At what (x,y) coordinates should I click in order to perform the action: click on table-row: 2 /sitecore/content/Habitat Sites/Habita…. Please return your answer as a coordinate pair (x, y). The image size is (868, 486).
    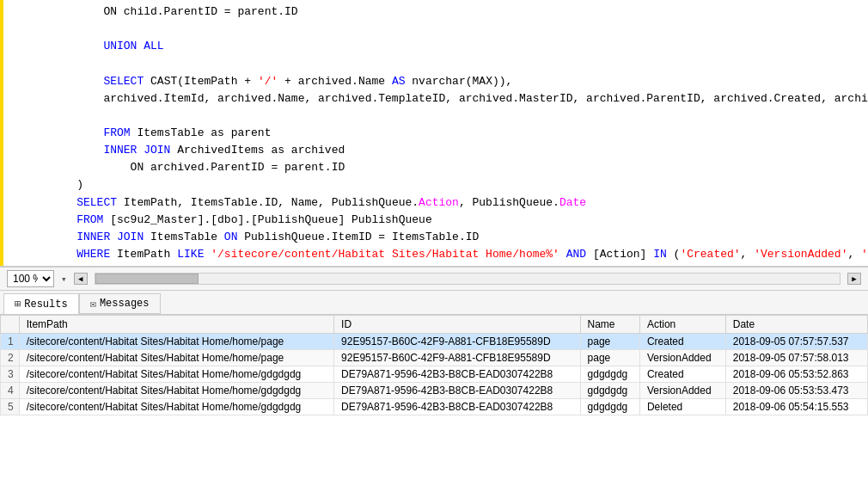
    Looking at the image, I should click on (435, 358).